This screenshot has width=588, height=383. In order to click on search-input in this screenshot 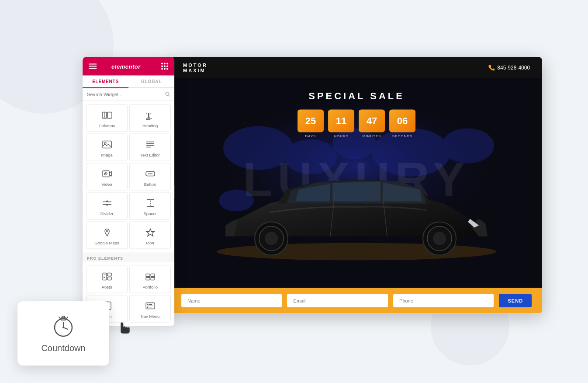, I will do `click(126, 94)`.